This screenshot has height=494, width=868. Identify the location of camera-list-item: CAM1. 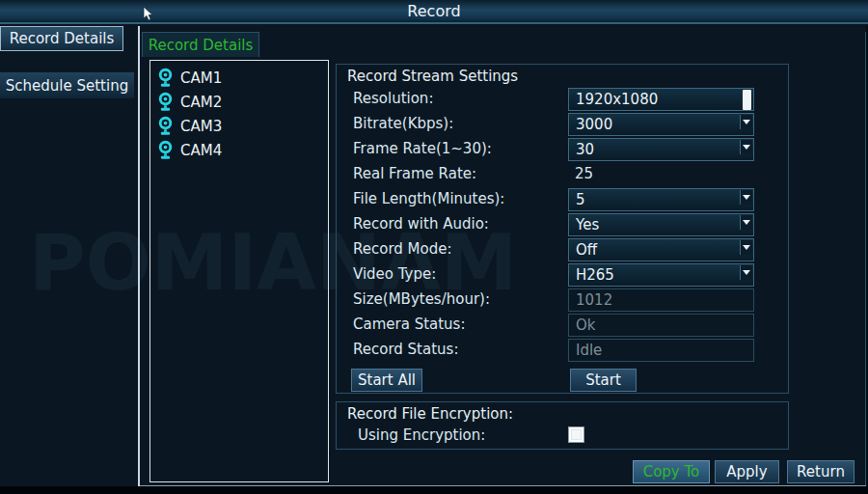
(239, 77).